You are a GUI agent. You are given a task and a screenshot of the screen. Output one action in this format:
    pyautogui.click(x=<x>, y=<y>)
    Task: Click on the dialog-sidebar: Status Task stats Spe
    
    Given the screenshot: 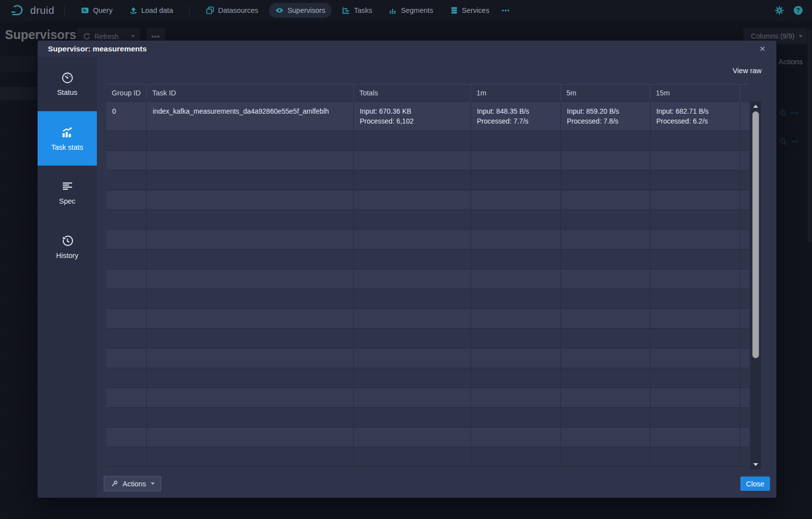 What is the action you would take?
    pyautogui.click(x=67, y=277)
    